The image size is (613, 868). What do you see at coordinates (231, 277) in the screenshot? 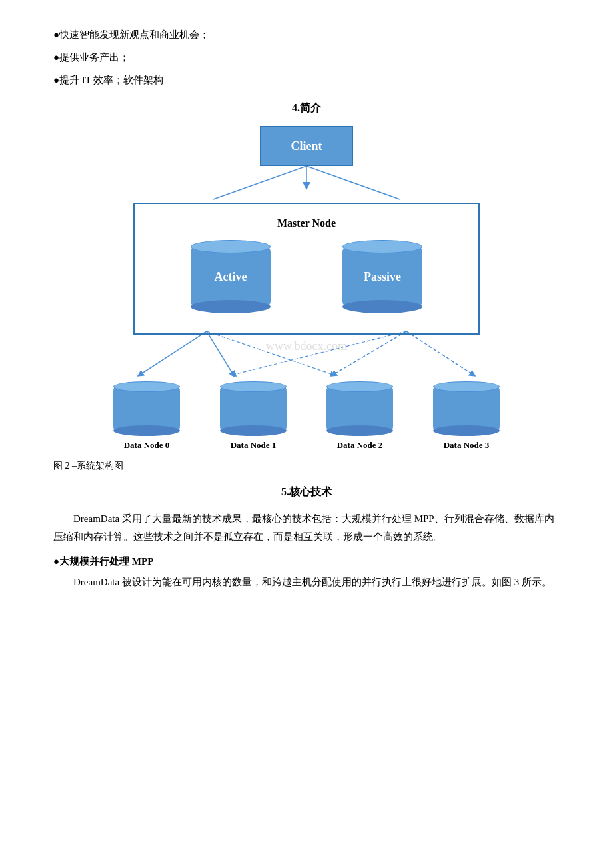
I see `active-cylinder: Active` at bounding box center [231, 277].